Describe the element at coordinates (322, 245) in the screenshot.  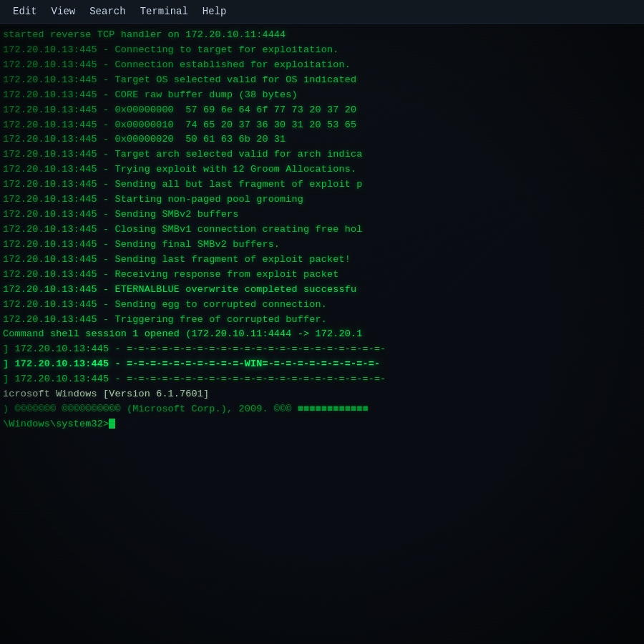
I see `terminal-line: 172.20.10.13:445 - Sending final SMBv2 b…` at that location.